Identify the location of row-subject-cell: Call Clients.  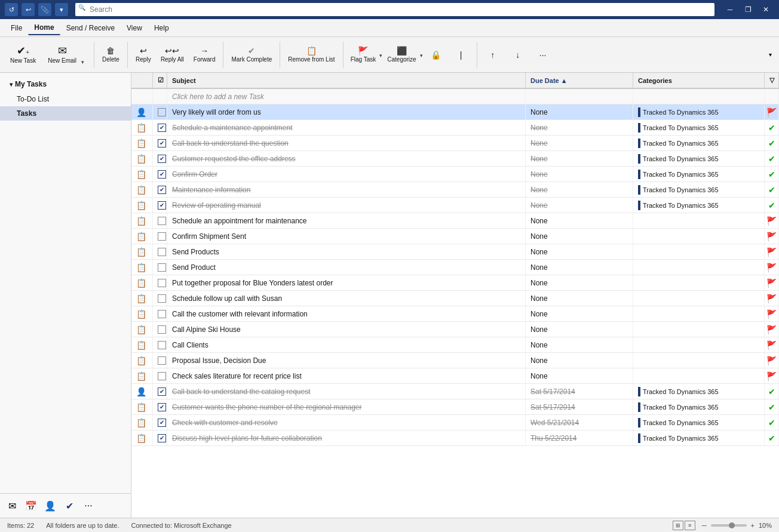
(346, 345).